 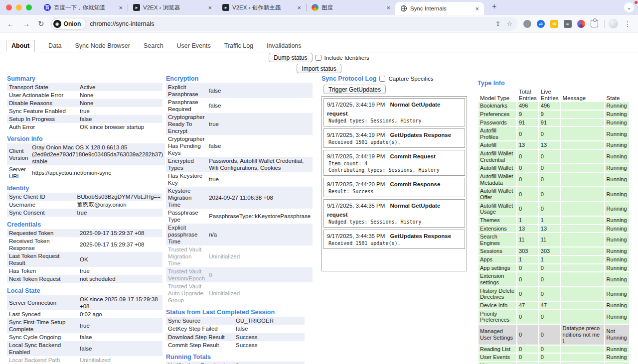 I want to click on type-info-row: User Events00Running, so click(x=554, y=358).